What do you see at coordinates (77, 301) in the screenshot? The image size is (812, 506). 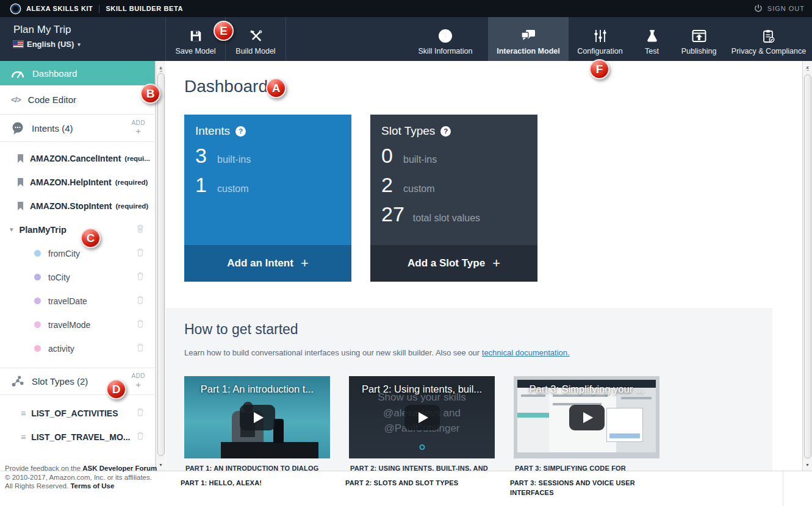 I see `sidebar-item-slot-traveldate: travelDate` at bounding box center [77, 301].